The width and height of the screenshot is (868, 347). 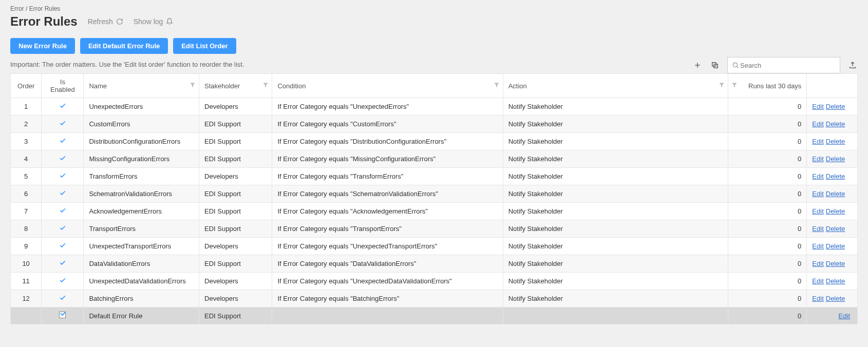 I want to click on col-condition-header: Condition, so click(x=387, y=86).